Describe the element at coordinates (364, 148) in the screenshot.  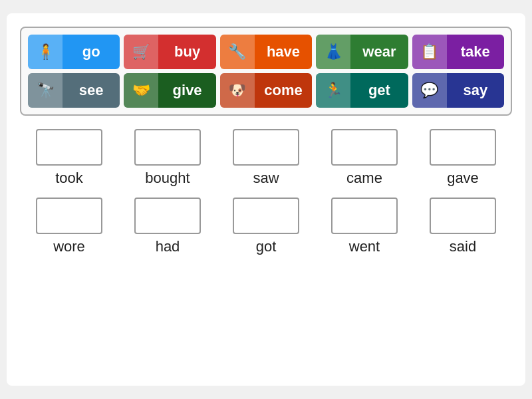
I see `drop-box-came` at that location.